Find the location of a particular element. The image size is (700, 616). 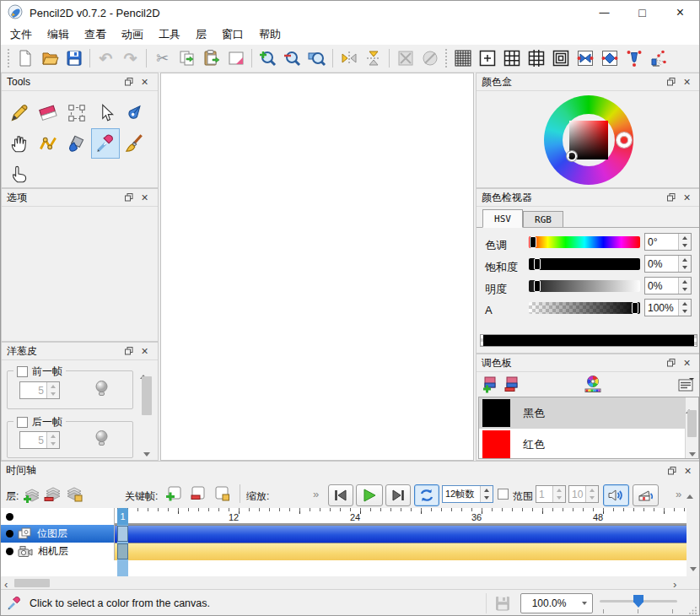

jump-to-start-button is located at coordinates (341, 495).